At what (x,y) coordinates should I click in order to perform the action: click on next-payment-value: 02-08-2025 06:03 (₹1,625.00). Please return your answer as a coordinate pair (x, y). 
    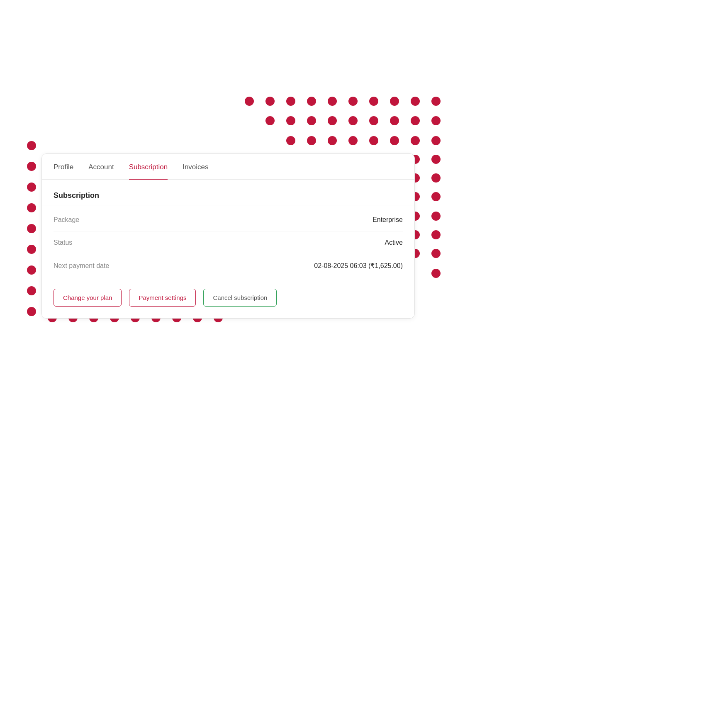
    Looking at the image, I should click on (358, 265).